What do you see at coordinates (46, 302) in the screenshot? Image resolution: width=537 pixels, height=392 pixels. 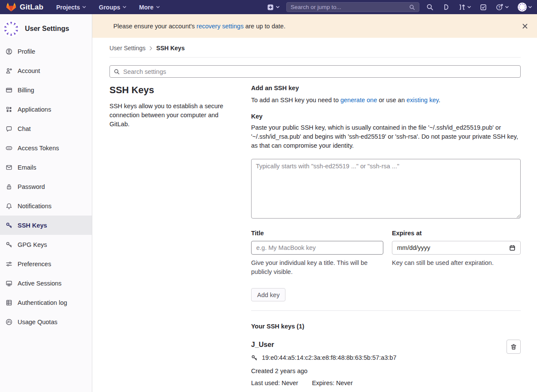 I see `sidebar-item-authentication-log: Authentication log` at bounding box center [46, 302].